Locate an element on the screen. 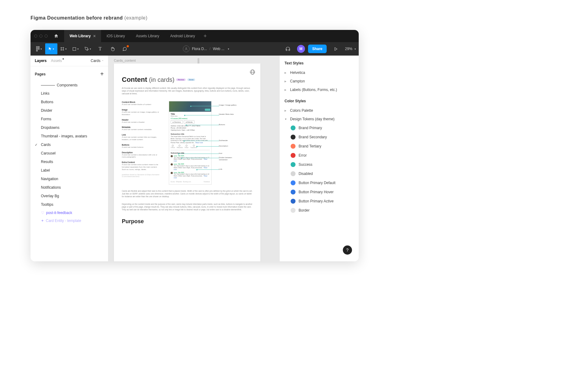 Image resolution: width=566 pixels, height=392 pixels. help-button: ? is located at coordinates (347, 250).